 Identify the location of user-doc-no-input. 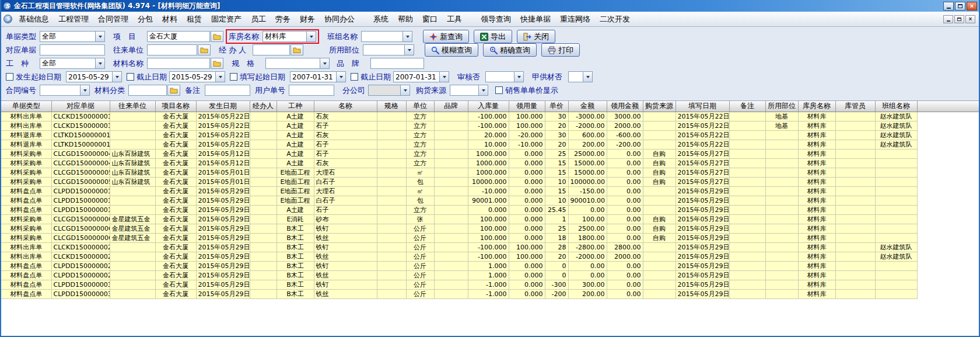
(312, 90).